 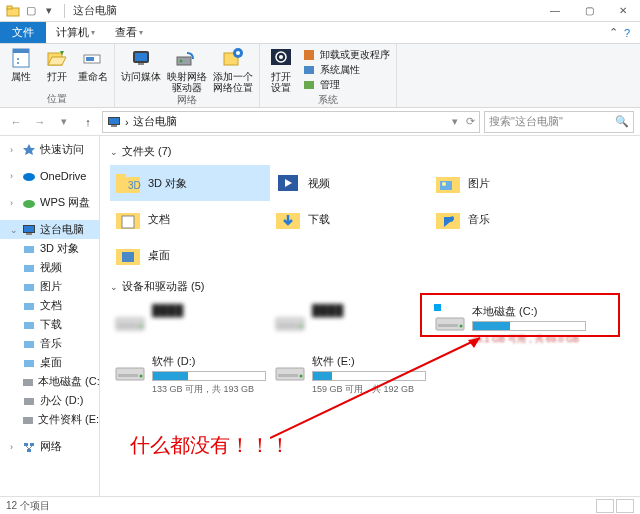 What do you see at coordinates (31, 11) in the screenshot?
I see `qat-item: ▢` at bounding box center [31, 11].